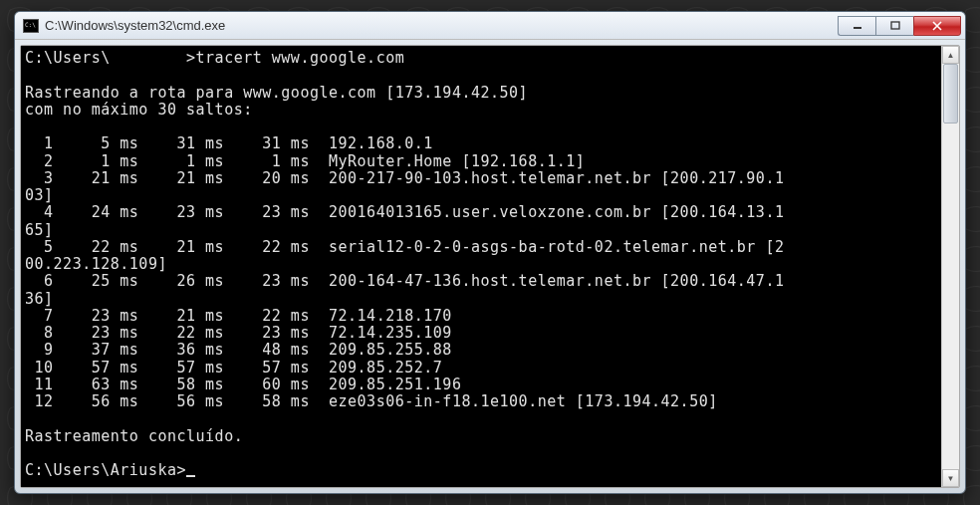  What do you see at coordinates (950, 94) in the screenshot?
I see `scroll-thumb` at bounding box center [950, 94].